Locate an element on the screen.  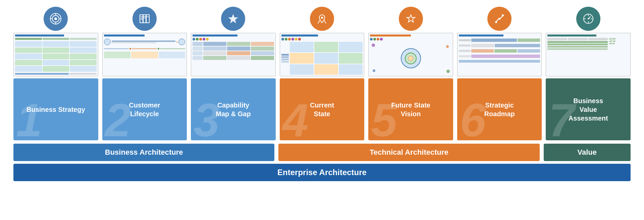
enterprise-row: Enterprise Architecture is located at coordinates (322, 172).